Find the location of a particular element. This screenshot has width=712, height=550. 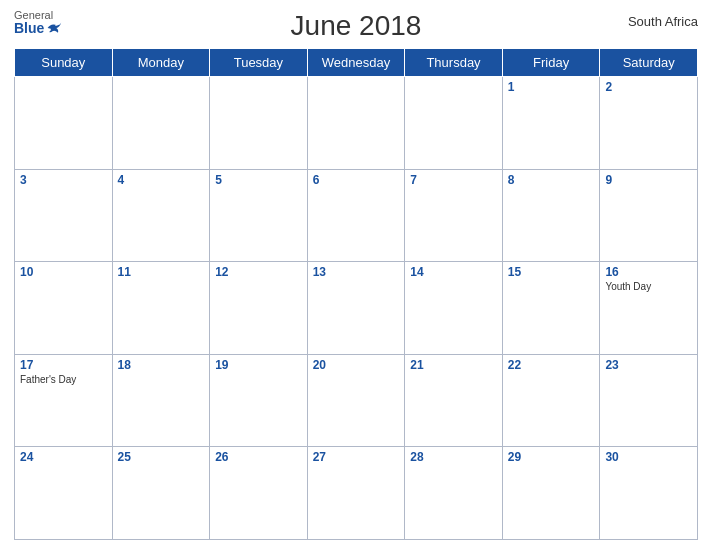

day-number: 10 is located at coordinates (64, 272).